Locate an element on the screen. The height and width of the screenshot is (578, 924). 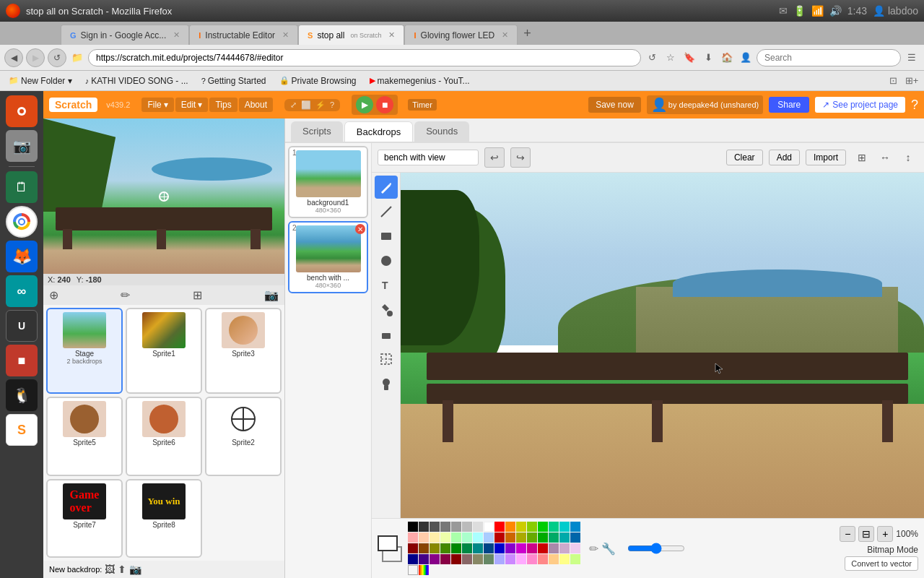
pencil-extra-1: ✏ is located at coordinates (593, 549).